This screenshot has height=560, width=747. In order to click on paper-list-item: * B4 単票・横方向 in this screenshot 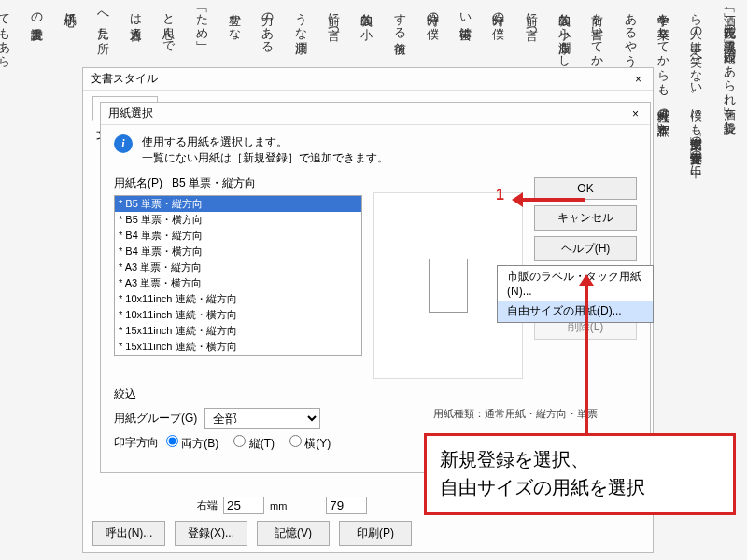, I will do `click(238, 252)`.